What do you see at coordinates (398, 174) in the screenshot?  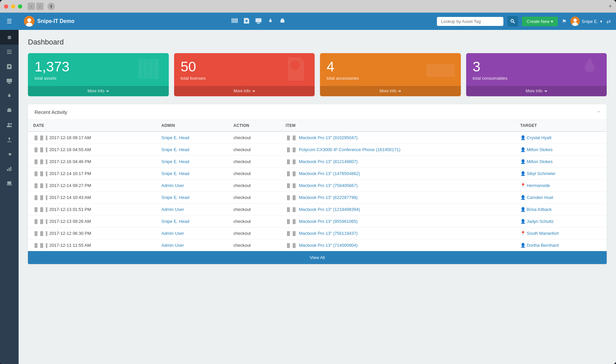 I see `cell-item: ▐▌▐▌Macbook Pro 13" (1478504862)` at bounding box center [398, 174].